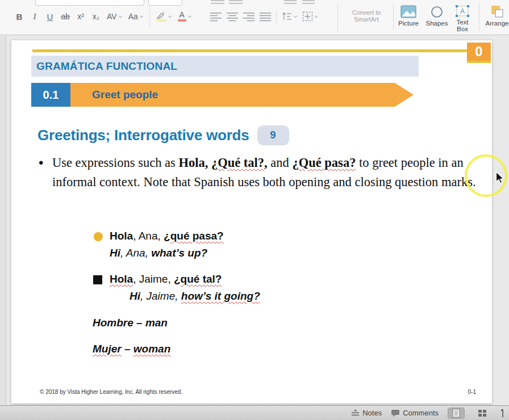 The image size is (509, 420). Describe the element at coordinates (408, 18) in the screenshot. I see `picture-button: Picture` at that location.